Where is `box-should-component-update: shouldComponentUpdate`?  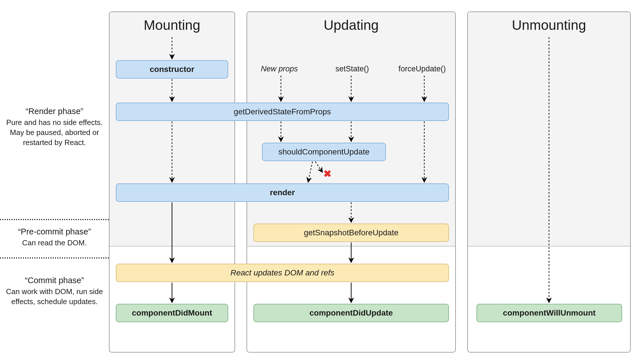
box-should-component-update: shouldComponentUpdate is located at coordinates (324, 152).